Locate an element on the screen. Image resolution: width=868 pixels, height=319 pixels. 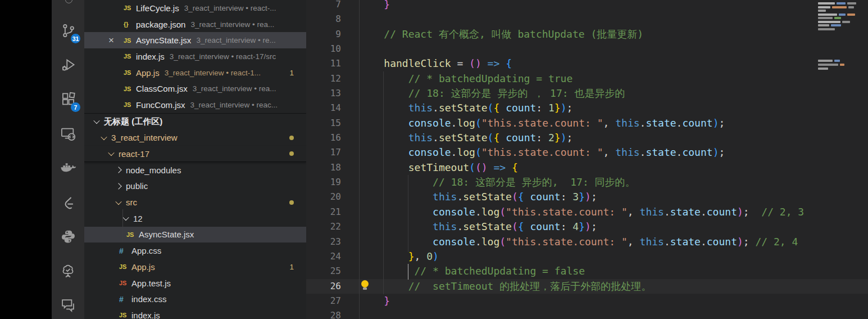
line-number: 25 is located at coordinates (324, 271).